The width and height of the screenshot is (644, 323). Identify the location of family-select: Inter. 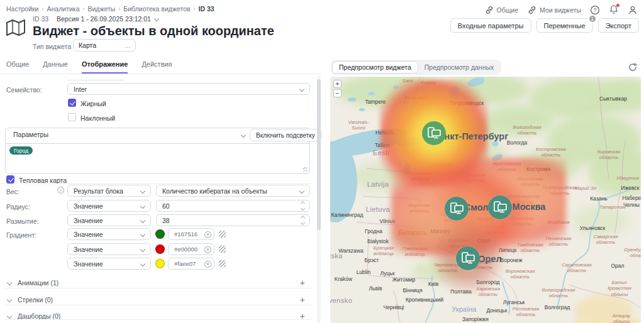
(189, 89).